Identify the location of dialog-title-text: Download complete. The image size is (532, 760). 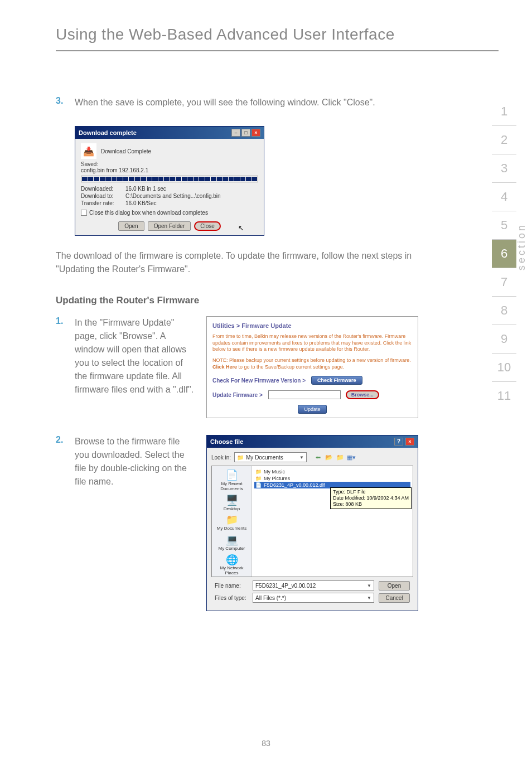
(108, 133).